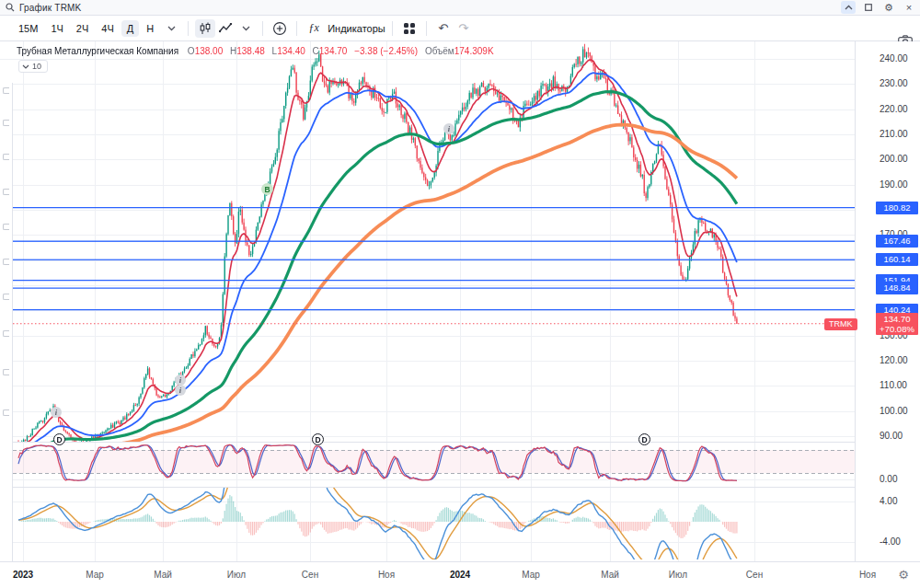 Image resolution: width=920 pixels, height=588 pixels. What do you see at coordinates (903, 574) in the screenshot?
I see `time-axis-settings-gear-icon: ⚙` at bounding box center [903, 574].